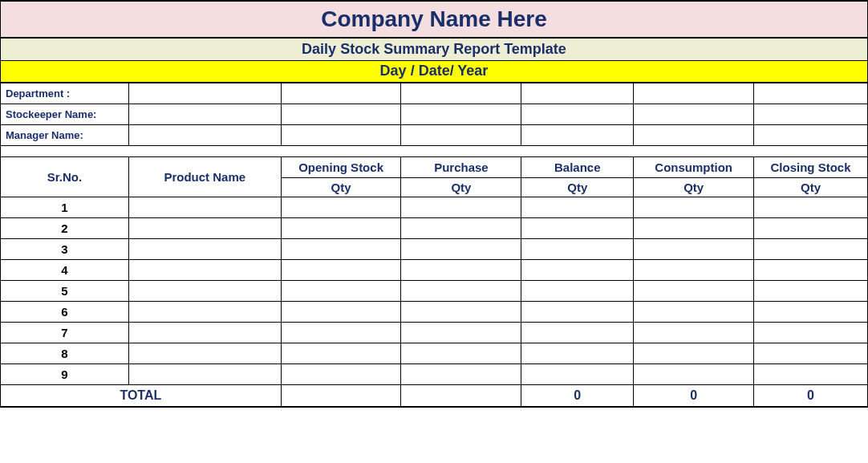 The image size is (868, 463). Describe the element at coordinates (811, 396) in the screenshot. I see `total-closing: 0` at that location.